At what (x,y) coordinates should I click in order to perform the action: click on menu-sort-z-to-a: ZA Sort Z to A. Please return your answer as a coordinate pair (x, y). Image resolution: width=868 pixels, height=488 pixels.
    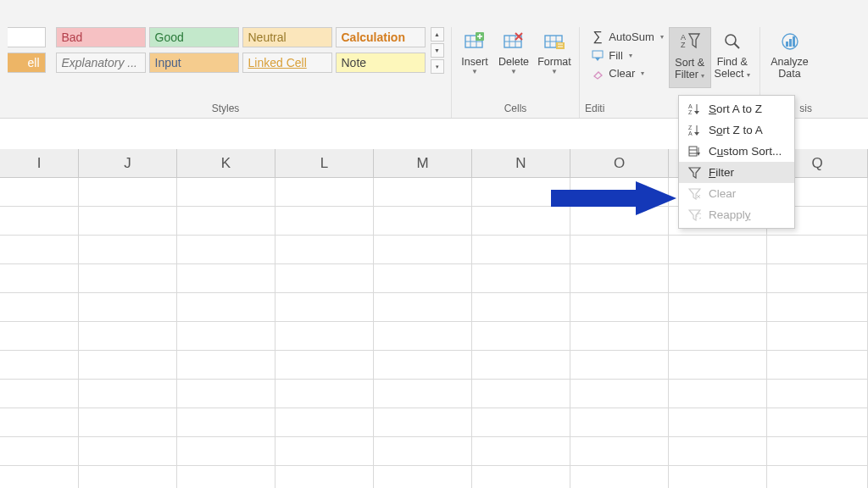
    Looking at the image, I should click on (737, 130).